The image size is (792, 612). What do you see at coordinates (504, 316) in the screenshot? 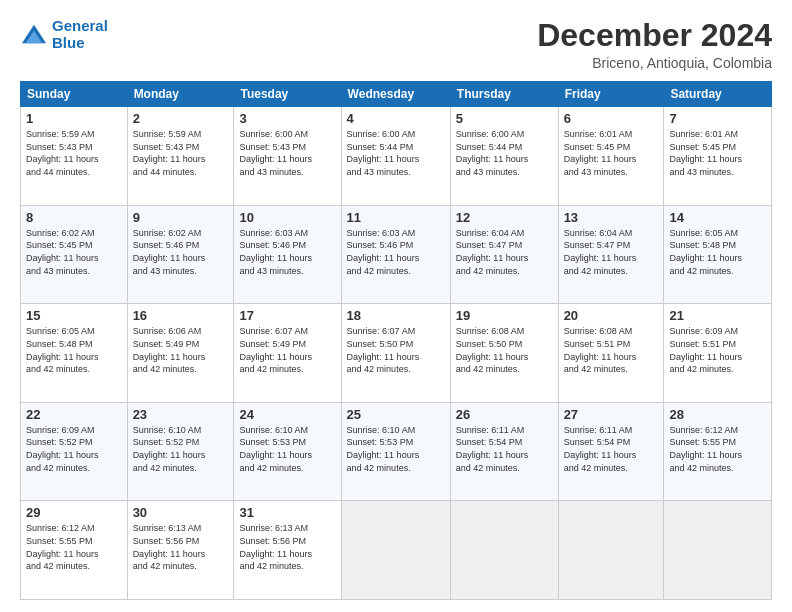
I see `day-number: 19` at bounding box center [504, 316].